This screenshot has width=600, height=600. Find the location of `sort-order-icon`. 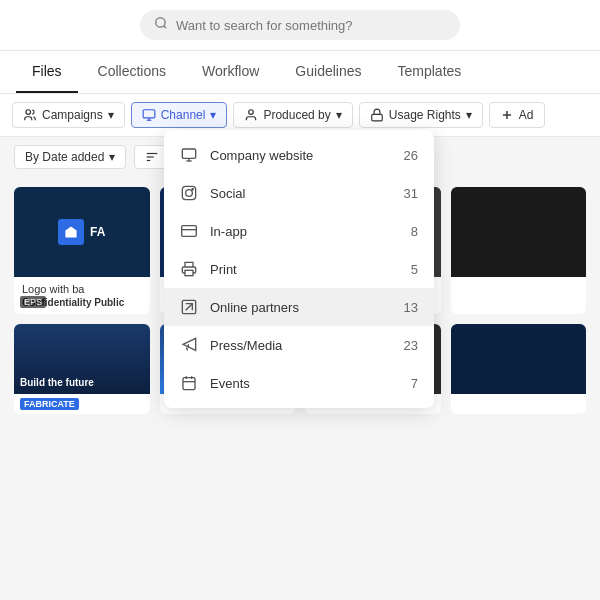

sort-order-icon is located at coordinates (152, 157).